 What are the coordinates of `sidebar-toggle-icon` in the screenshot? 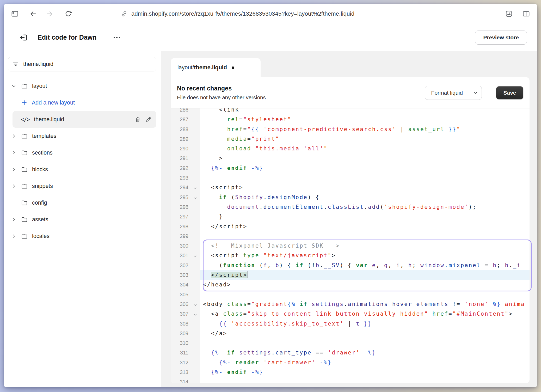 It's located at (15, 14).